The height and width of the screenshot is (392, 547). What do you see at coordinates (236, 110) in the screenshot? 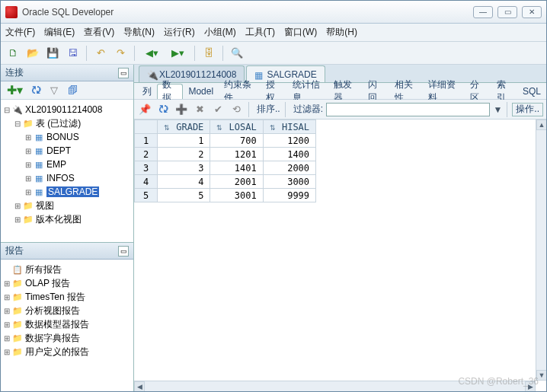
I see `rollback-icon: ⟲` at bounding box center [236, 110].